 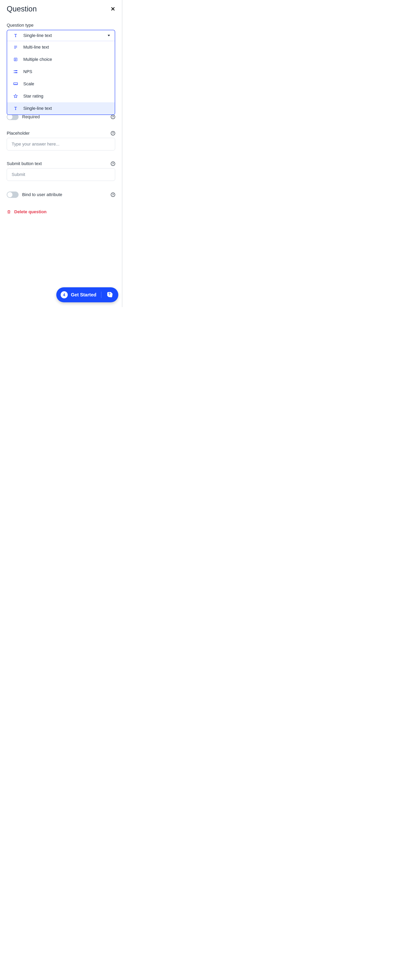 I want to click on get-started-label: Get Started, so click(x=84, y=295).